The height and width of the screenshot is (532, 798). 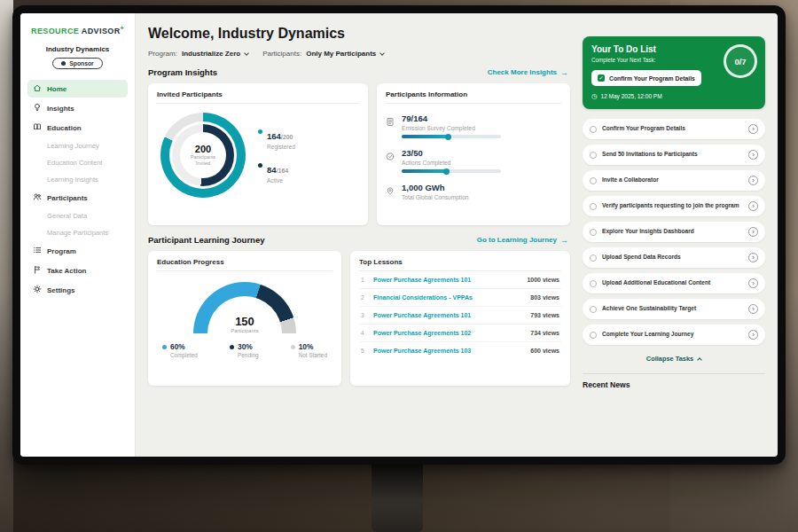 What do you see at coordinates (674, 309) in the screenshot?
I see `task-item-achieve-target: Achieve One Sustainability Target` at bounding box center [674, 309].